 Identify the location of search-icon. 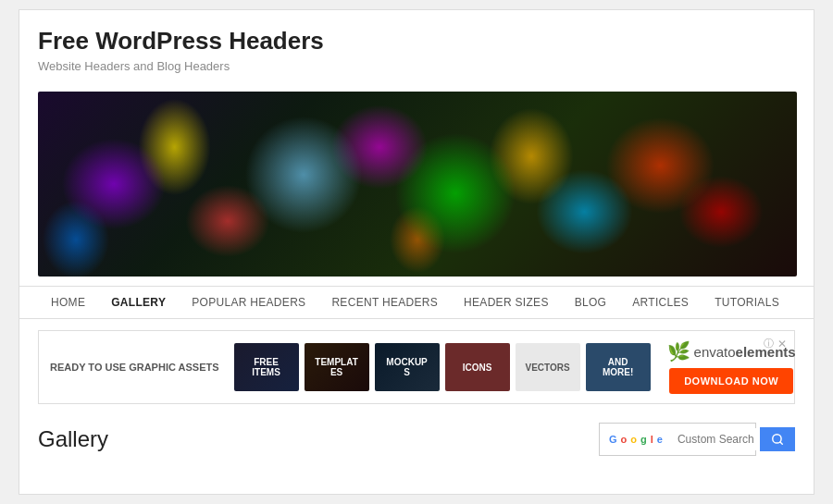
(777, 439).